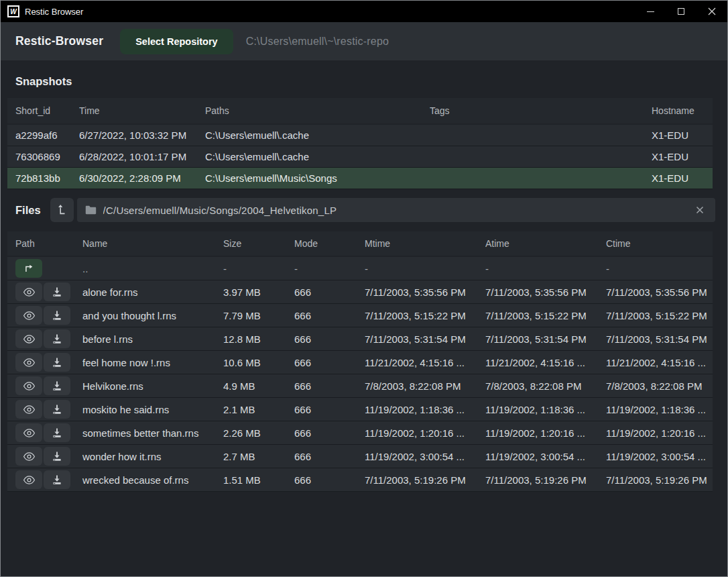  What do you see at coordinates (318, 178) in the screenshot?
I see `snapshot-paths: C:\Users\emuell\Music\Songs` at bounding box center [318, 178].